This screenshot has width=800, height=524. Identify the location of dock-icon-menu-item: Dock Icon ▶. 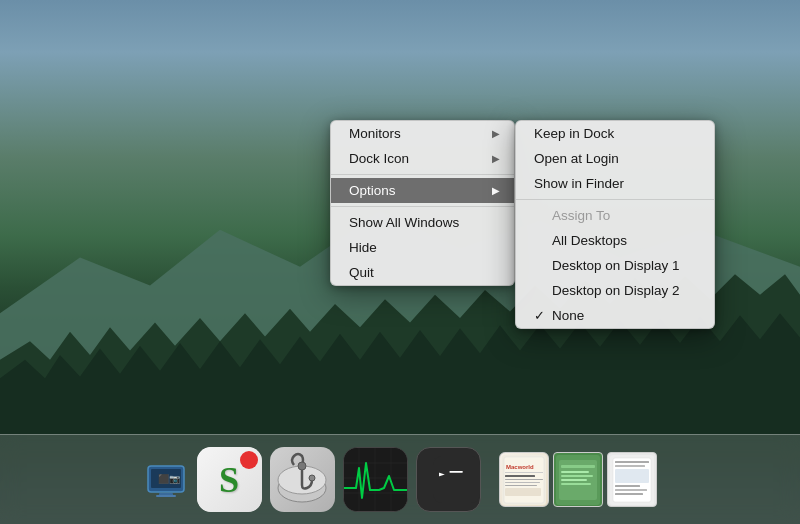
(422, 158).